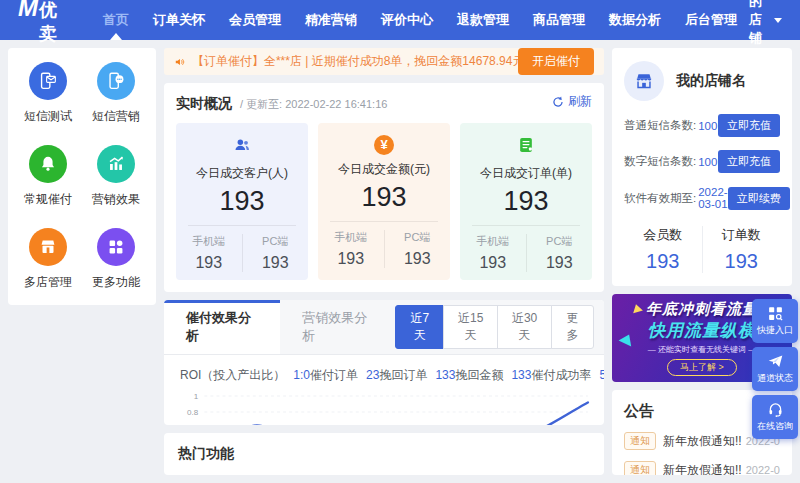 The height and width of the screenshot is (483, 800). Describe the element at coordinates (470, 327) in the screenshot. I see `range-15d-button: 近15天` at that location.